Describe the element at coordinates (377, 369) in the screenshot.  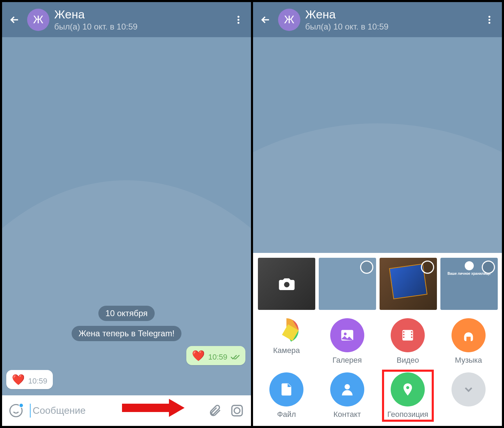
I see `attach-options-grid: Камера Галерея Видео Музыка Файл Контакт` at that location.